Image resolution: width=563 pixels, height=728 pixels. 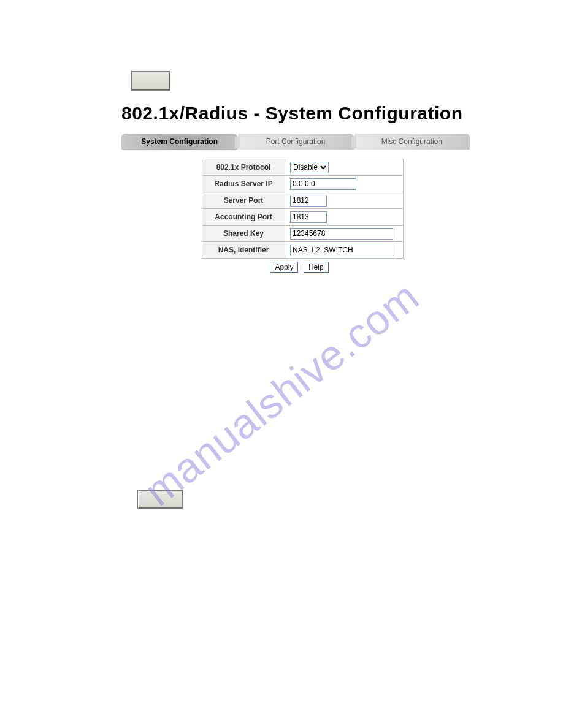 I want to click on page-title: 802.1x/Radius - System Configuration, so click(x=292, y=113).